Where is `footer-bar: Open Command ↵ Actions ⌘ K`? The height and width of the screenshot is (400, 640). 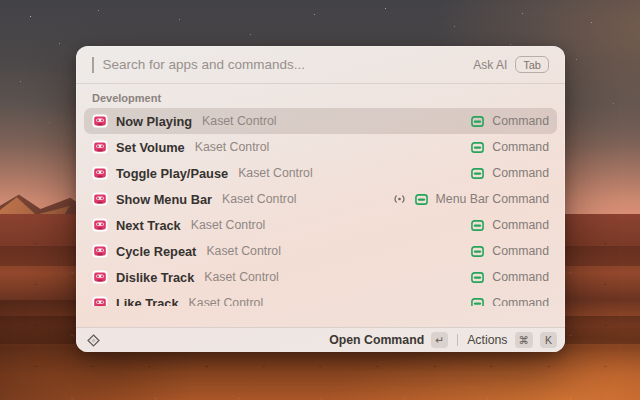 footer-bar: Open Command ↵ Actions ⌘ K is located at coordinates (320, 340).